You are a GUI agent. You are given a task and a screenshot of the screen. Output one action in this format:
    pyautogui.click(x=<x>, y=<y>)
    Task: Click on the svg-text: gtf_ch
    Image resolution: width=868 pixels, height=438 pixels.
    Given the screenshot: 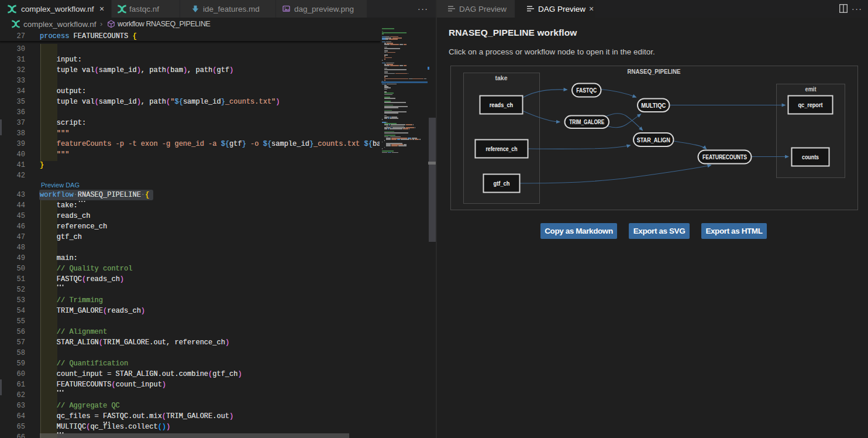 What is the action you would take?
    pyautogui.click(x=502, y=183)
    